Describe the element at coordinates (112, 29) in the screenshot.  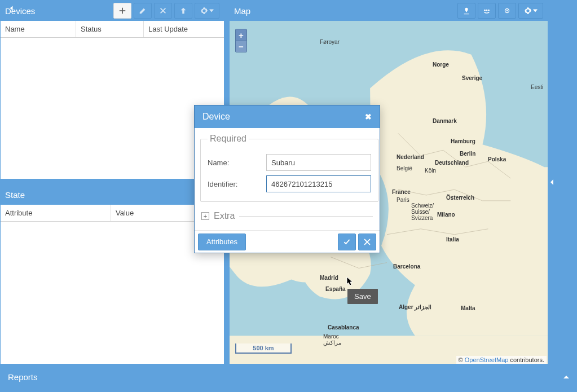
I see `devices-table-header: Name Status Last Update` at that location.